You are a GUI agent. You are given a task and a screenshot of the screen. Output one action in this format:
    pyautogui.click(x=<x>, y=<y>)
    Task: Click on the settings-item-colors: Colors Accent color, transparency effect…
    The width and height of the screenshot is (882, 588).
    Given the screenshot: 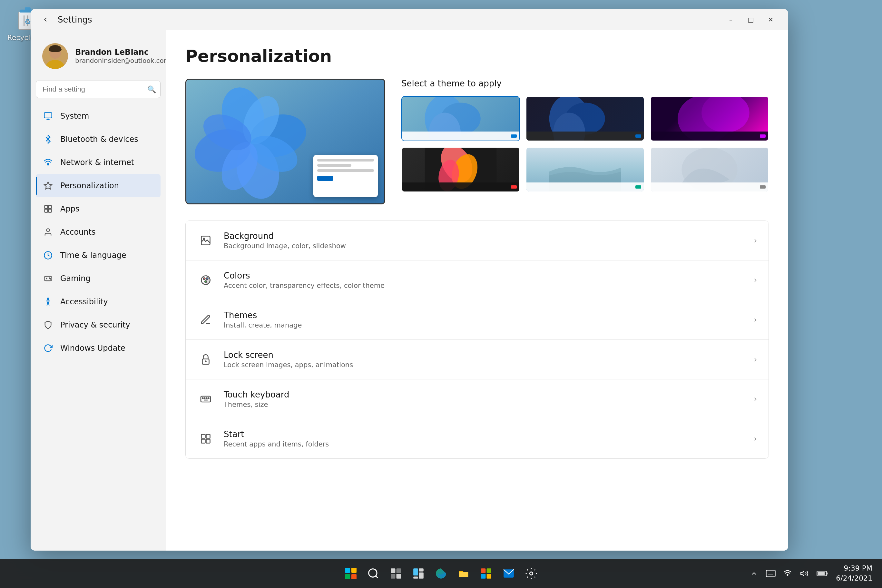 What is the action you would take?
    pyautogui.click(x=477, y=280)
    